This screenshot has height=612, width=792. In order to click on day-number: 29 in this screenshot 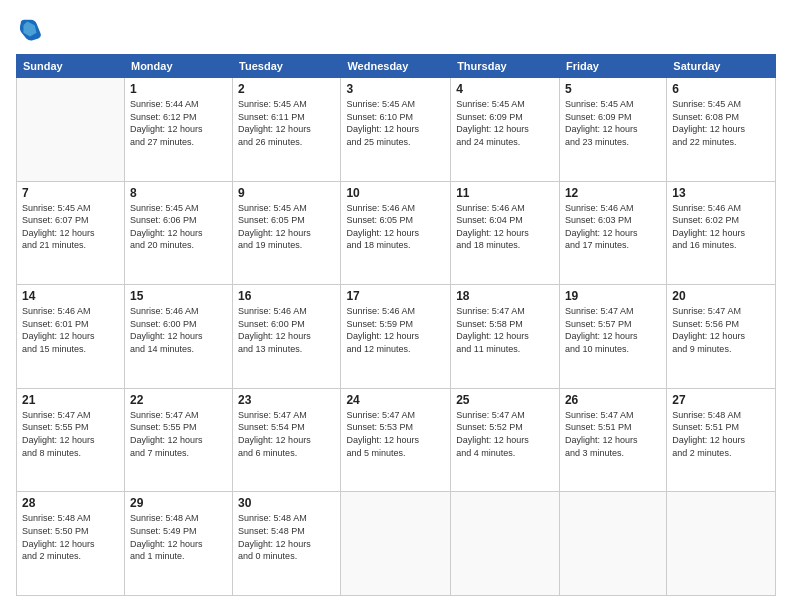, I will do `click(178, 503)`.